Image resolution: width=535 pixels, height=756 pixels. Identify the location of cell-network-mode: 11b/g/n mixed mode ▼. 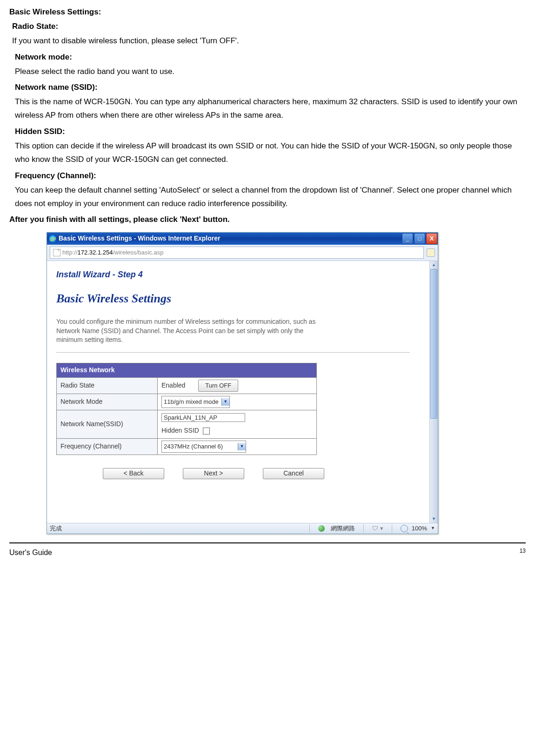
(237, 402).